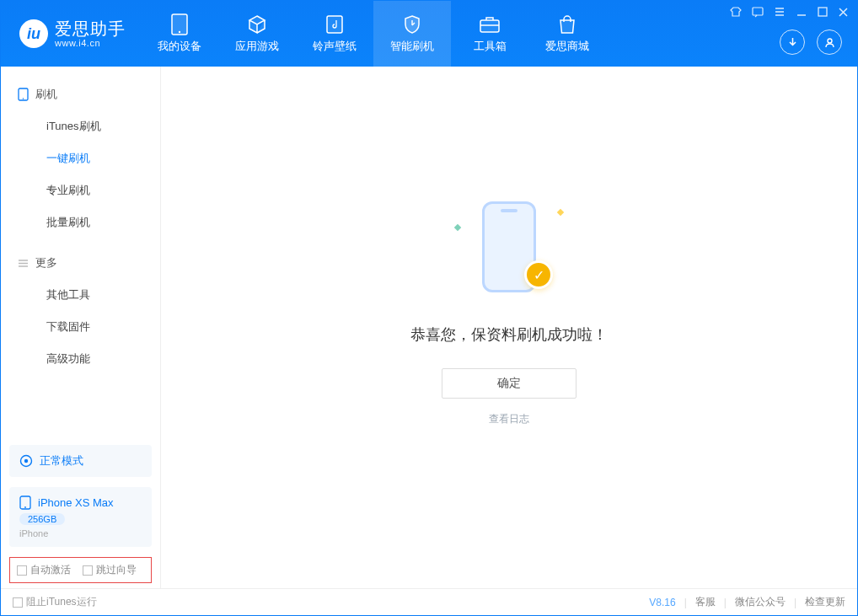 The width and height of the screenshot is (858, 616). What do you see at coordinates (412, 24) in the screenshot?
I see `shield-icon` at bounding box center [412, 24].